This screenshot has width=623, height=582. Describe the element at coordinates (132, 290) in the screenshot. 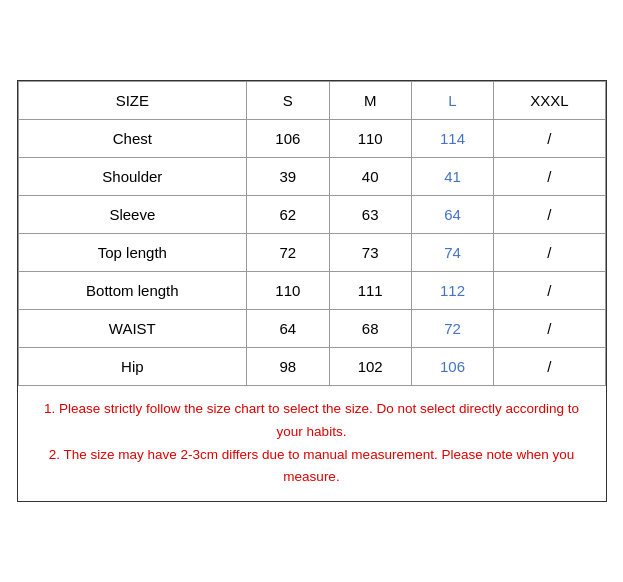

I see `cell-row4-col0: Bottom length` at that location.